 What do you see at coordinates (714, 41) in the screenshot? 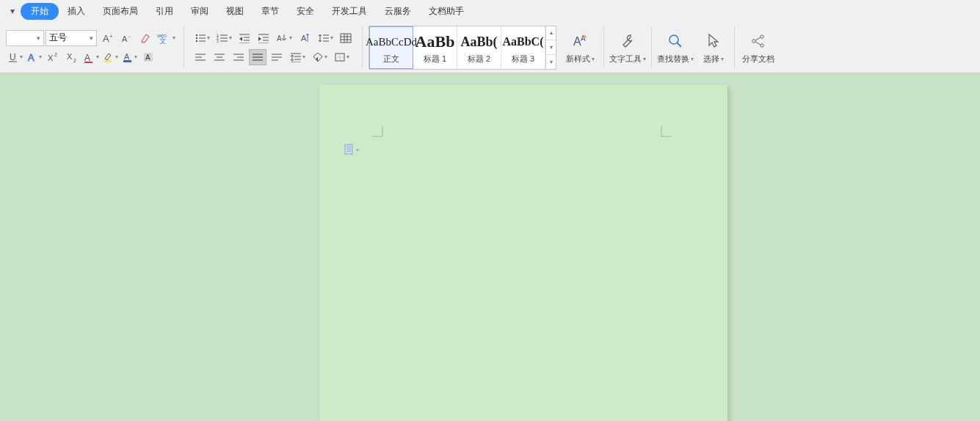
I see `cursor-icon` at bounding box center [714, 41].